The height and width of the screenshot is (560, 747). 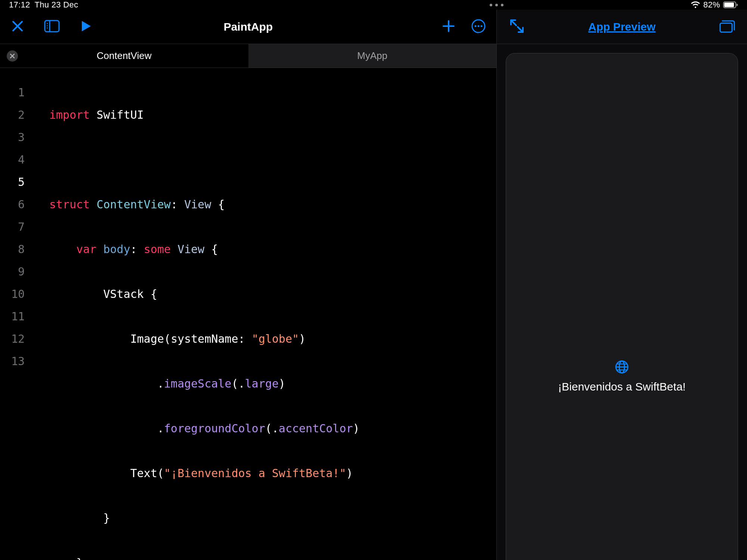 I want to click on status-date: Thu 23 Dec, so click(x=57, y=5).